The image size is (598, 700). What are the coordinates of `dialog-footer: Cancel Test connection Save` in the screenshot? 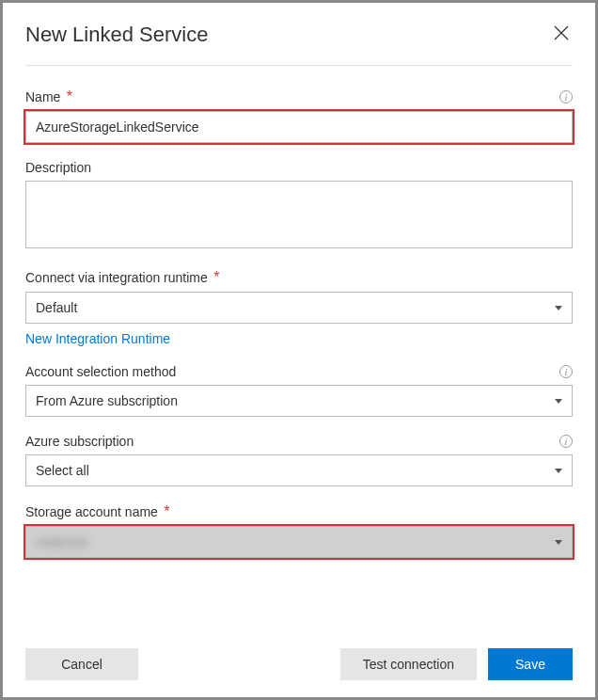 It's located at (299, 664).